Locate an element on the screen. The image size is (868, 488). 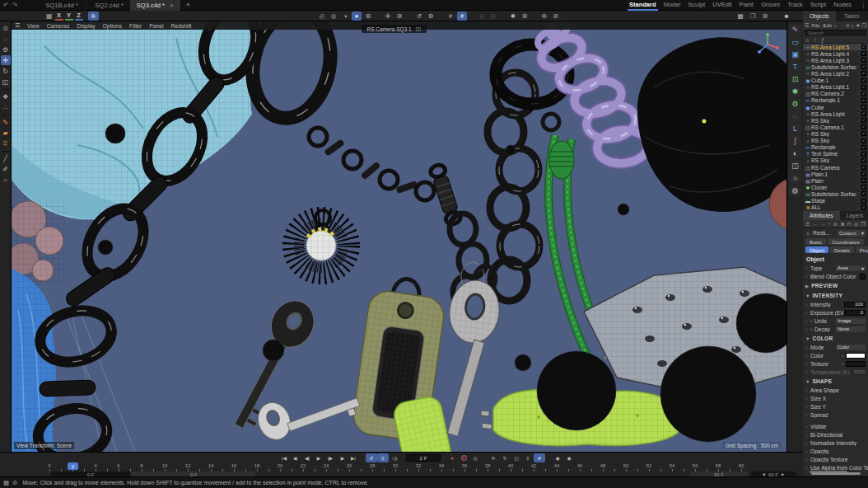
playhead: 2 is located at coordinates (72, 467).